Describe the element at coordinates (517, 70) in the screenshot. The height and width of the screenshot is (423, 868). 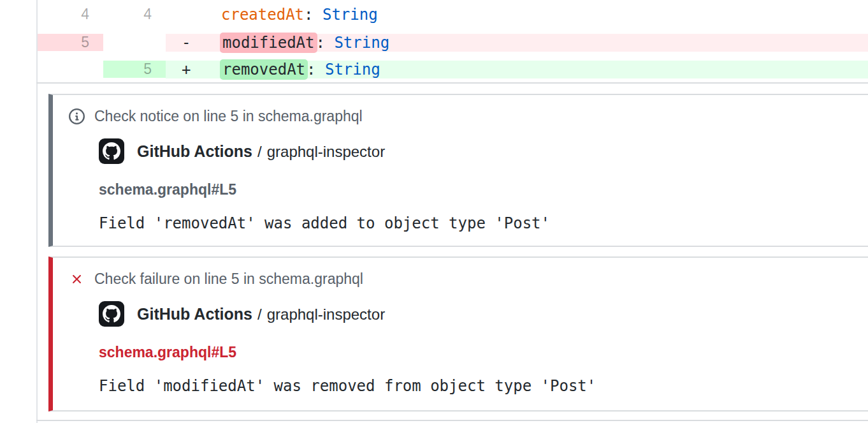
I see `code-line: +removedAt: String` at that location.